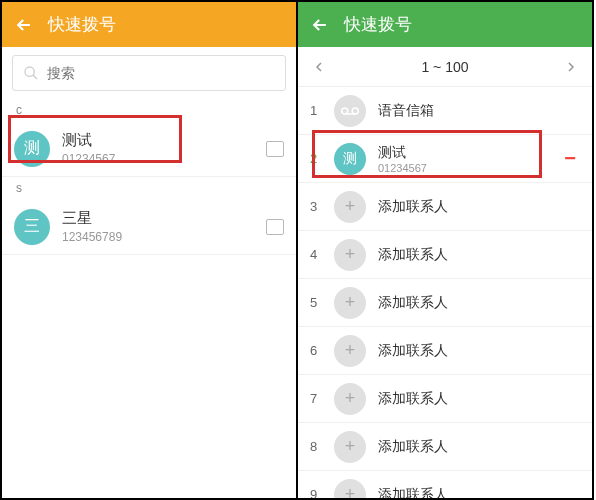 The height and width of the screenshot is (500, 596). I want to click on chevron-right-icon, so click(571, 67).